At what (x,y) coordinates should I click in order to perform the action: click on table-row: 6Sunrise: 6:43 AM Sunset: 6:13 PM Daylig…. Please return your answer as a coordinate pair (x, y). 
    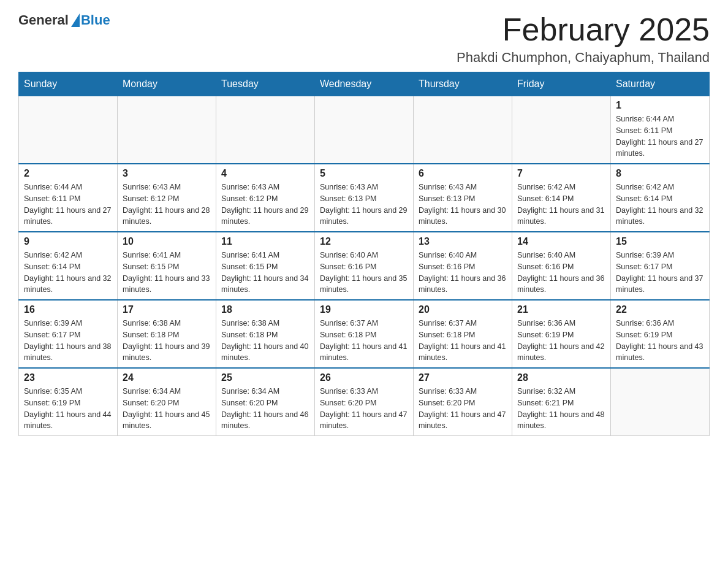
    Looking at the image, I should click on (463, 197).